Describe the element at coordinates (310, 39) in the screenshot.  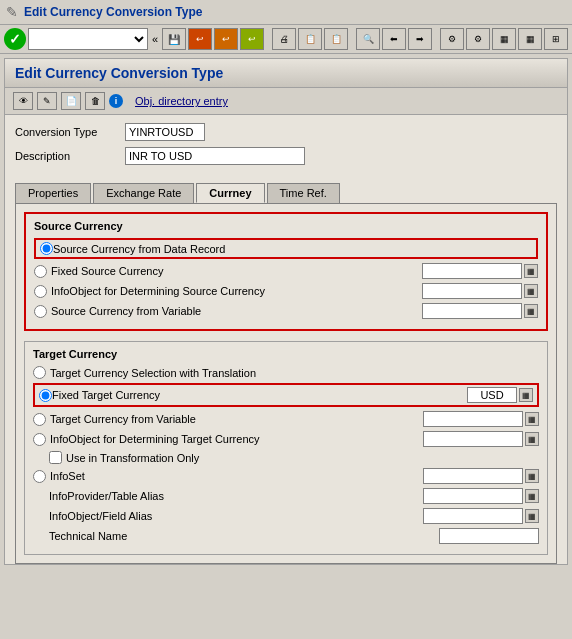
I see `print-button2: 📋` at that location.